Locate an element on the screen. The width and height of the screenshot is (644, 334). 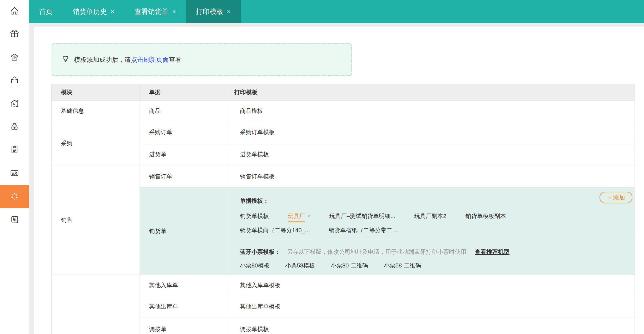
template-cell: 销售订单模板 is located at coordinates (431, 176).